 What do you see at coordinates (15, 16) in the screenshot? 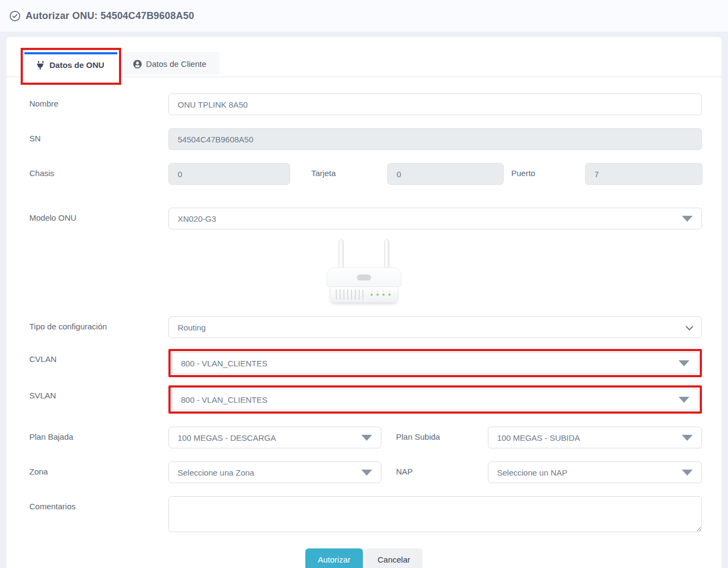
I see `check-circle-icon` at bounding box center [15, 16].